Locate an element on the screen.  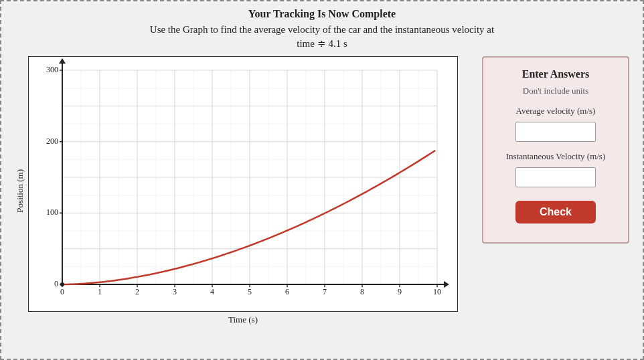
answer-title: Enter Answers is located at coordinates (556, 74).